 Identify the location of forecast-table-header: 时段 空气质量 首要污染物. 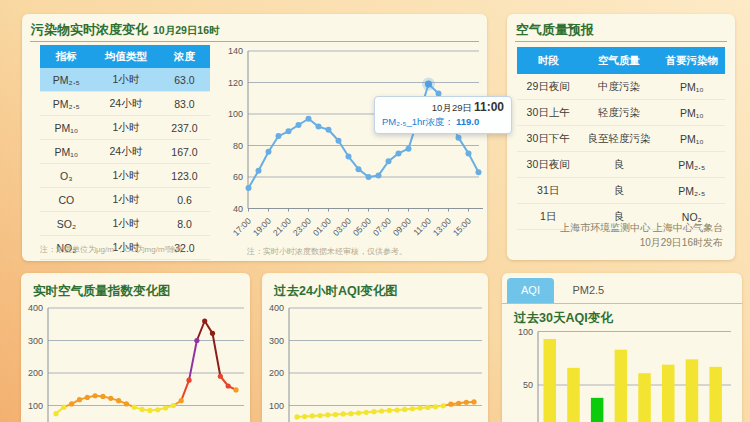
(621, 60).